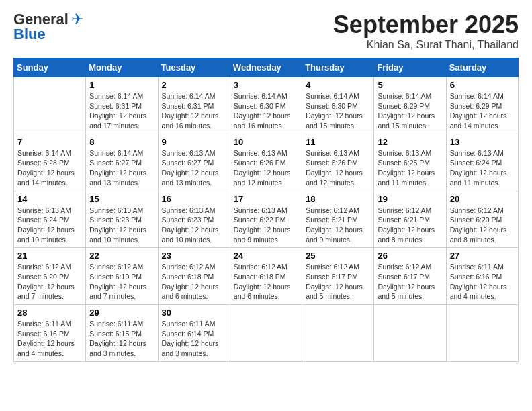 The image size is (532, 411). What do you see at coordinates (122, 199) in the screenshot?
I see `day-number: 15` at bounding box center [122, 199].